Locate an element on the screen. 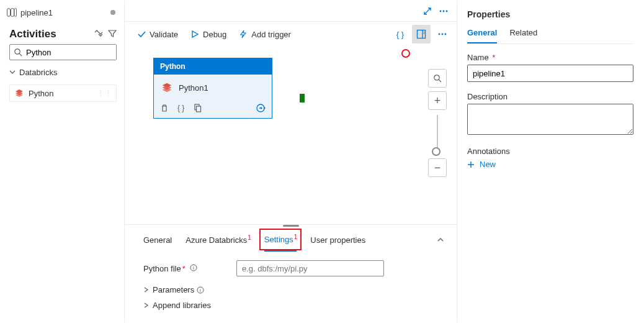 This screenshot has width=644, height=323. node-name: Python1 is located at coordinates (194, 88).